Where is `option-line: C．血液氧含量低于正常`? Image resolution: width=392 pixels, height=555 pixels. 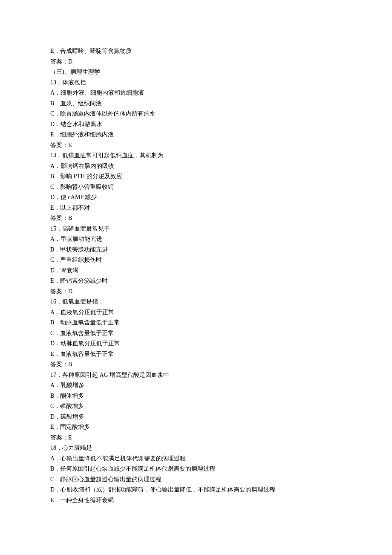 option-line: C．血液氧含量低于正常 is located at coordinates (196, 333).